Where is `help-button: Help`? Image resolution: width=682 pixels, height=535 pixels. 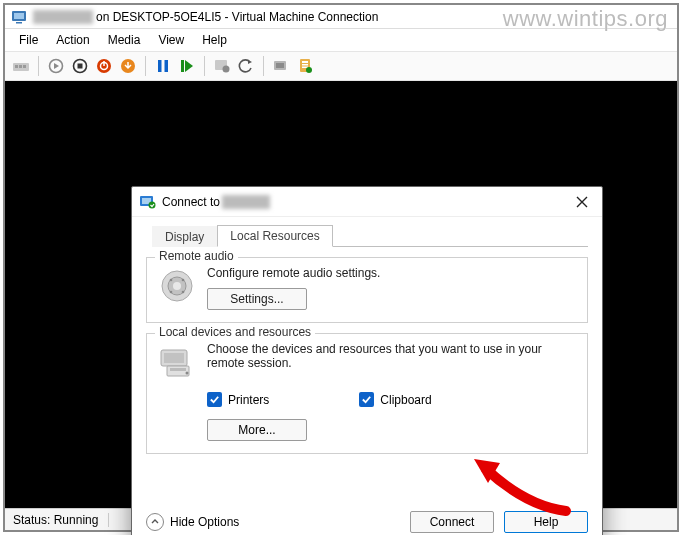
help-button: Help is located at coordinates (546, 522).